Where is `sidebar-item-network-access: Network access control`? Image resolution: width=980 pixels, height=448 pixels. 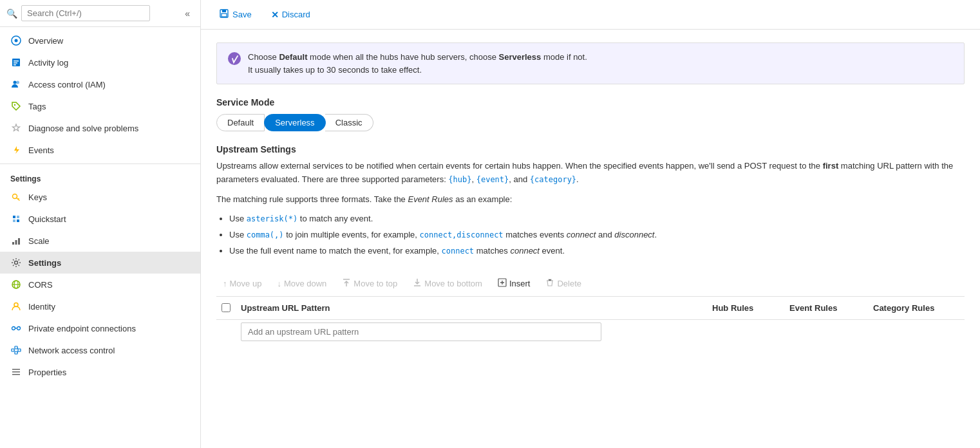
sidebar-item-network-access: Network access control is located at coordinates (100, 350).